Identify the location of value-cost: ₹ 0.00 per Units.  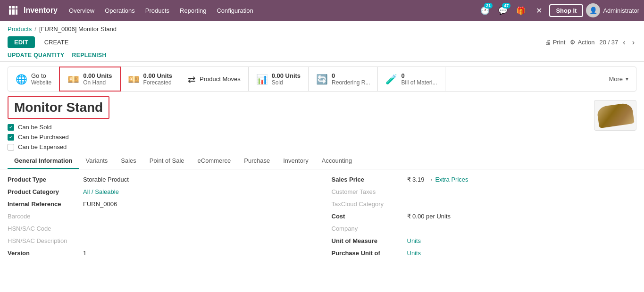
(429, 216).